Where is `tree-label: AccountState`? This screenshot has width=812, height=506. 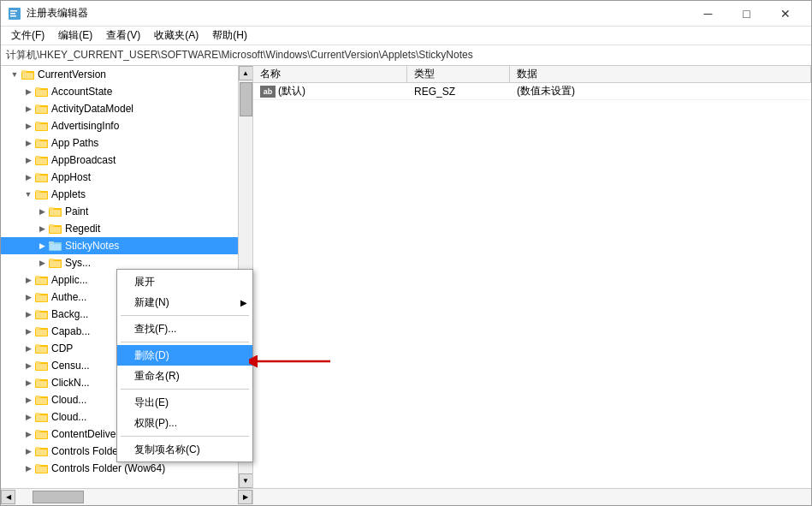
tree-label: AccountState is located at coordinates (82, 92).